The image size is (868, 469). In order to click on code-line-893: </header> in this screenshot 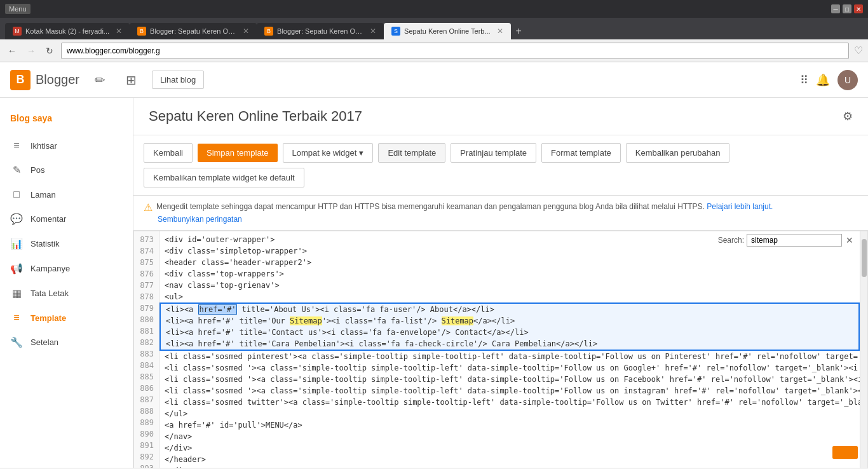, I will do `click(510, 459)`.